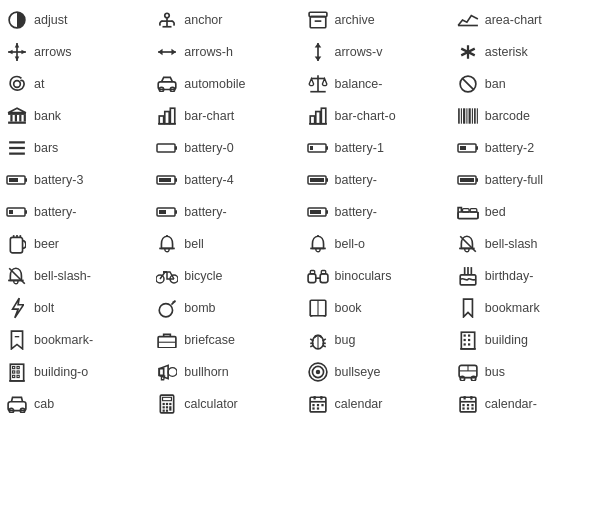 The height and width of the screenshot is (523, 605). Describe the element at coordinates (77, 116) in the screenshot. I see `list-item: bank` at that location.